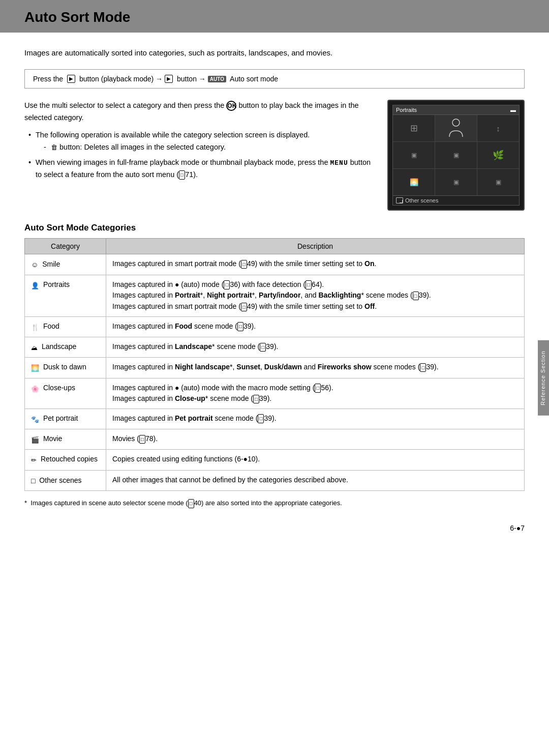 The width and height of the screenshot is (549, 756). What do you see at coordinates (169, 79) in the screenshot?
I see `play-button-icon-2: ▶` at bounding box center [169, 79].